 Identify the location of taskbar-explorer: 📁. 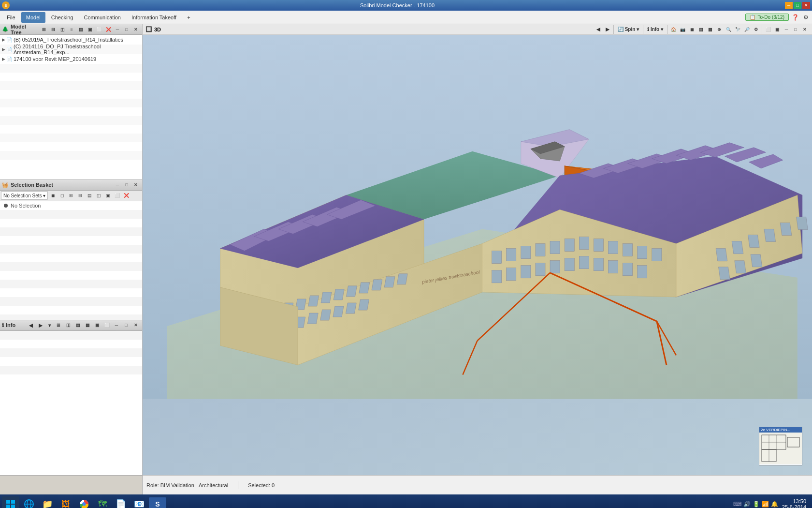
(47, 502).